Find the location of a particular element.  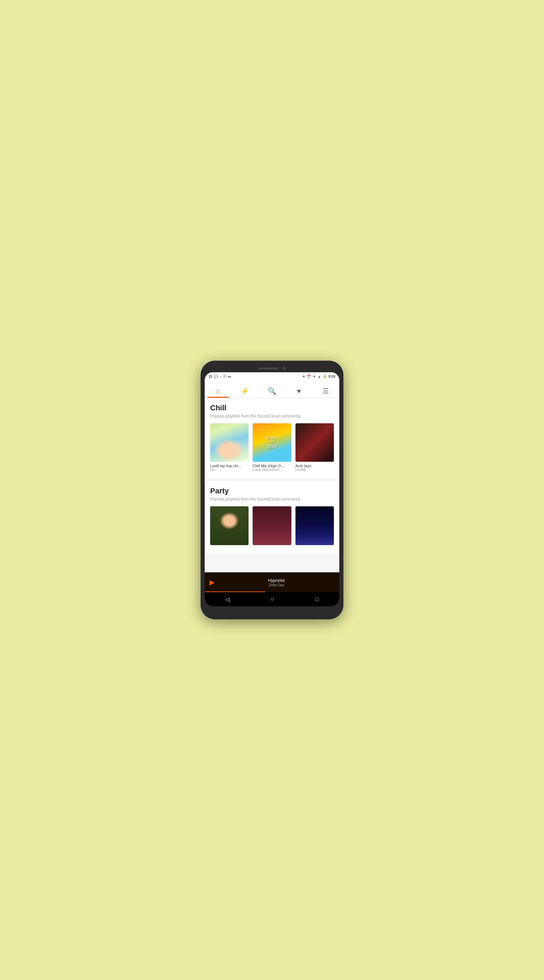

nav-search: 🔍 is located at coordinates (272, 393).